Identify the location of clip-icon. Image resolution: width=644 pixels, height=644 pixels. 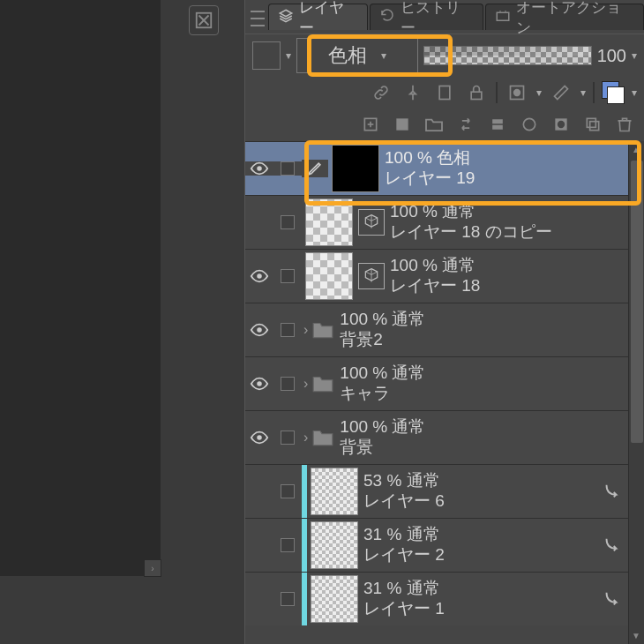
(445, 93).